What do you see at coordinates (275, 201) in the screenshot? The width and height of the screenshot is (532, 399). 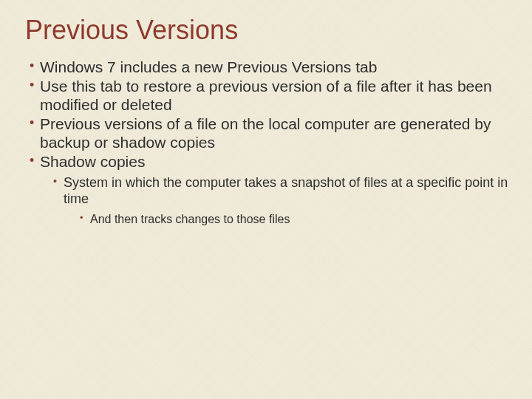 I see `bullet-list-level-2: System in which the computer takes a sna…` at bounding box center [275, 201].